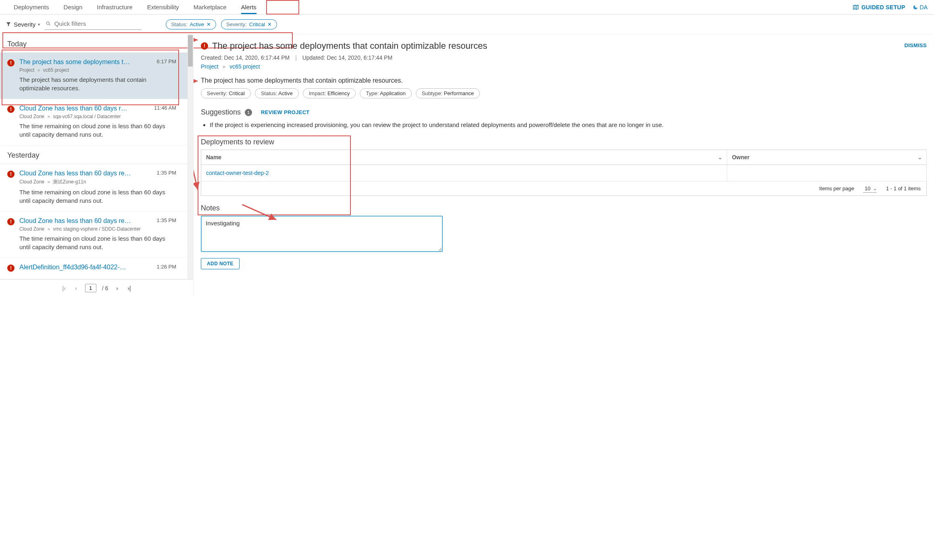 The image size is (934, 560). What do you see at coordinates (94, 269) in the screenshot?
I see `alert-list-item: !AlertDefinition_ff4d3d96-fa4f-4022-…1:2…` at bounding box center [94, 269].